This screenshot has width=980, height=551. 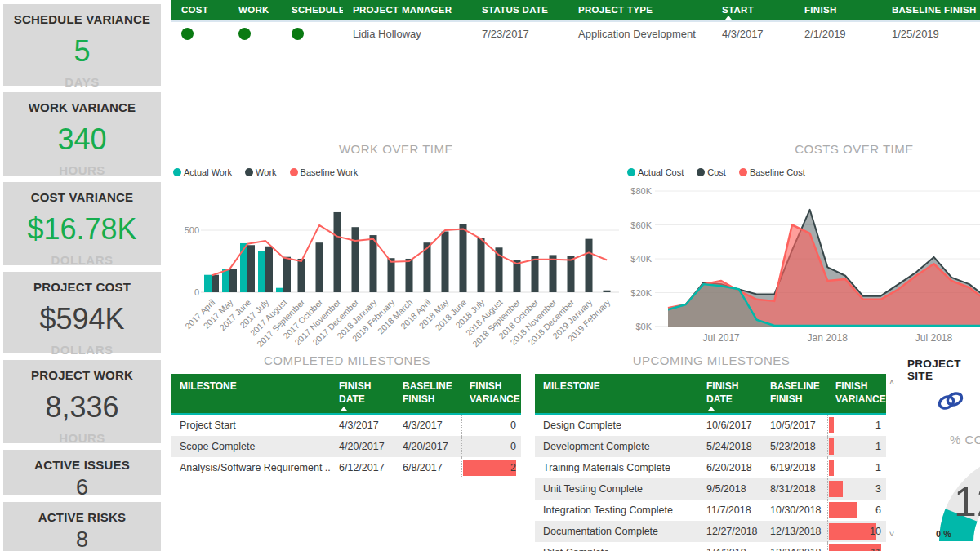 I want to click on column-header-project-manager: PROJECT MANAGER, so click(x=408, y=10).